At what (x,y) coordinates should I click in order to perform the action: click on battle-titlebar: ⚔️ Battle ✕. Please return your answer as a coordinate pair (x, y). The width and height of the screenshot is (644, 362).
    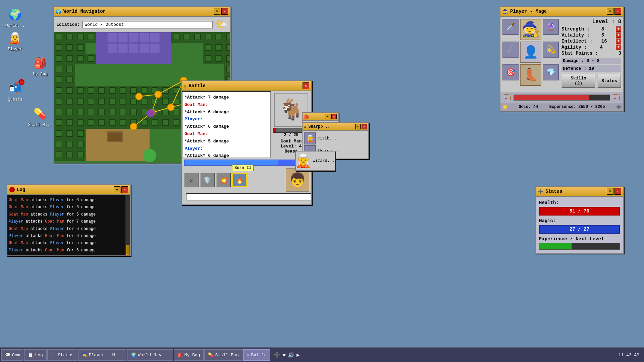
    Looking at the image, I should click on (247, 86).